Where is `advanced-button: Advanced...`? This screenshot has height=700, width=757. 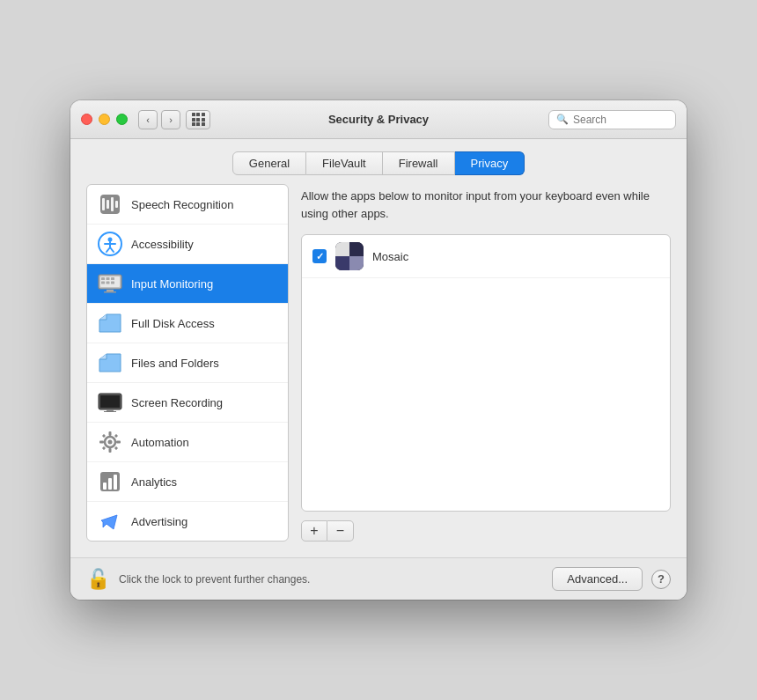
advanced-button: Advanced... is located at coordinates (597, 579).